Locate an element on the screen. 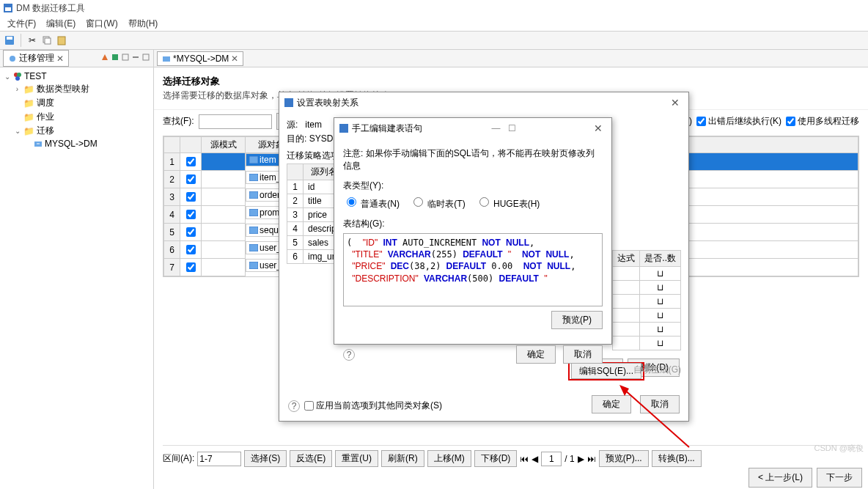  preview-button: 预览(P) is located at coordinates (577, 320).